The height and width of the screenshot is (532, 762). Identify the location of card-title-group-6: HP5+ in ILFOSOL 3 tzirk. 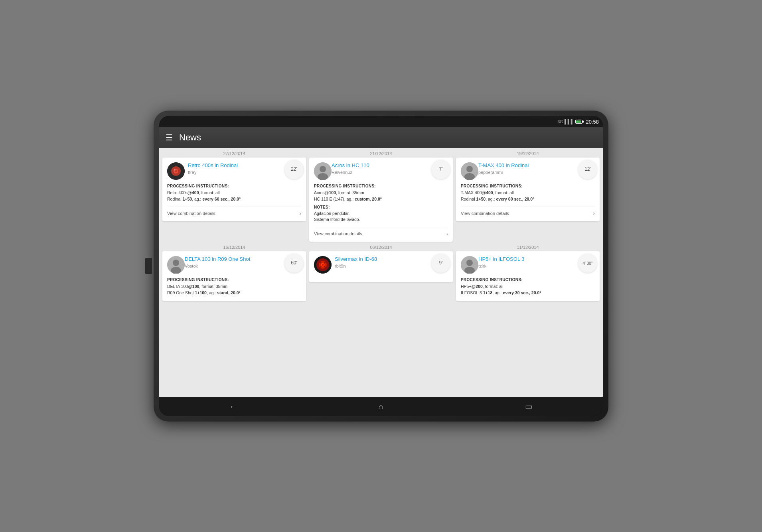
(537, 262).